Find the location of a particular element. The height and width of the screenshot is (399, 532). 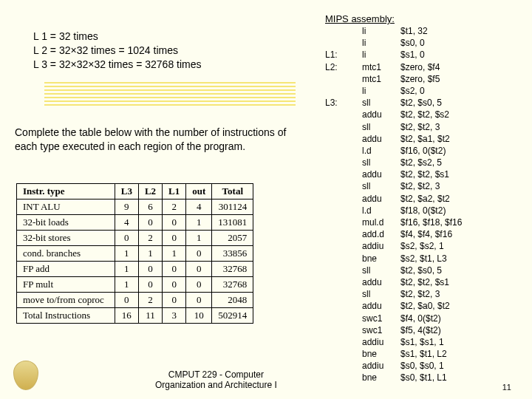

assembly-args: $f16, $f18, $f16 is located at coordinates (432, 222).